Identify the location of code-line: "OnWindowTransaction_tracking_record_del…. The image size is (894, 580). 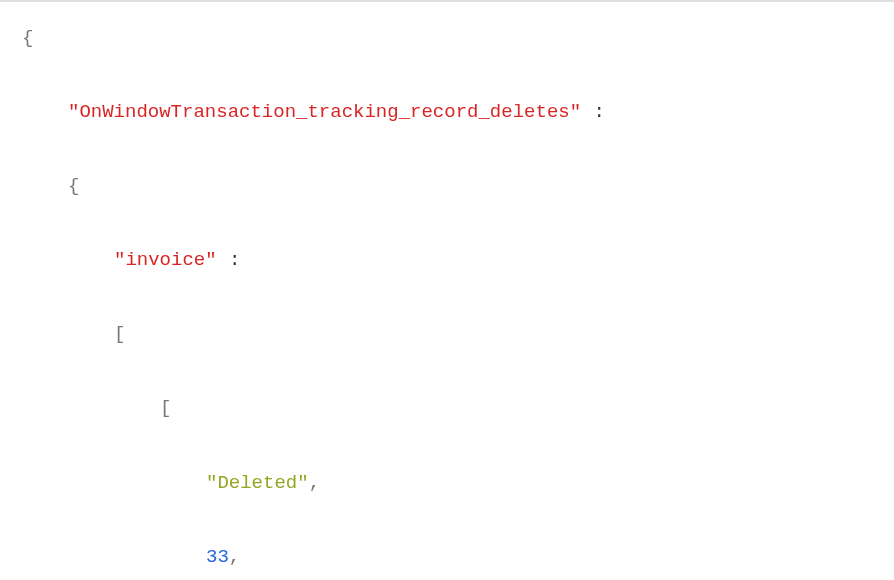
(447, 112).